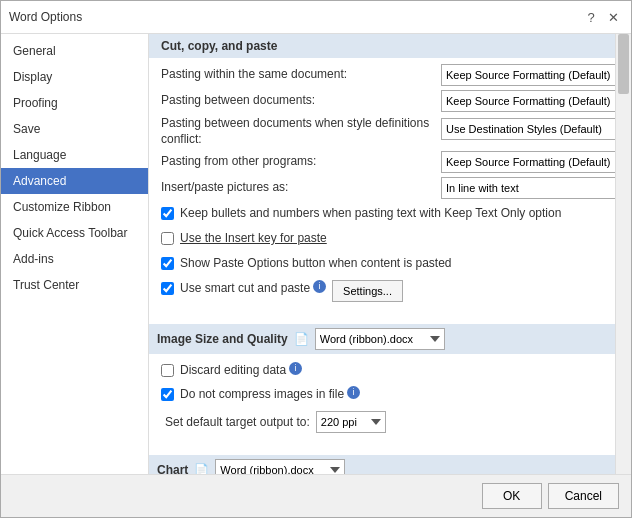  What do you see at coordinates (623, 254) in the screenshot?
I see `scrollbar` at bounding box center [623, 254].